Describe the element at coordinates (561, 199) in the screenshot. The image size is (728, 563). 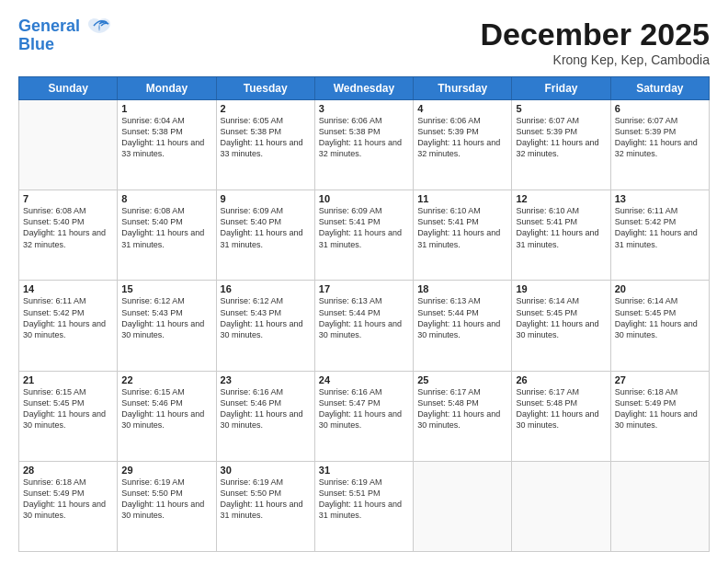
I see `day-number: 12` at that location.